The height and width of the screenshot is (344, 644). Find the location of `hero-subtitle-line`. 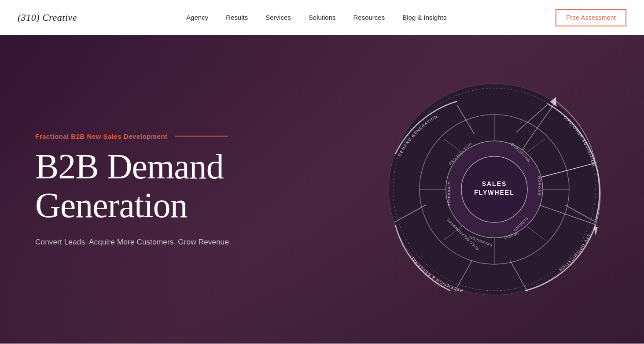

hero-subtitle-line is located at coordinates (201, 136).